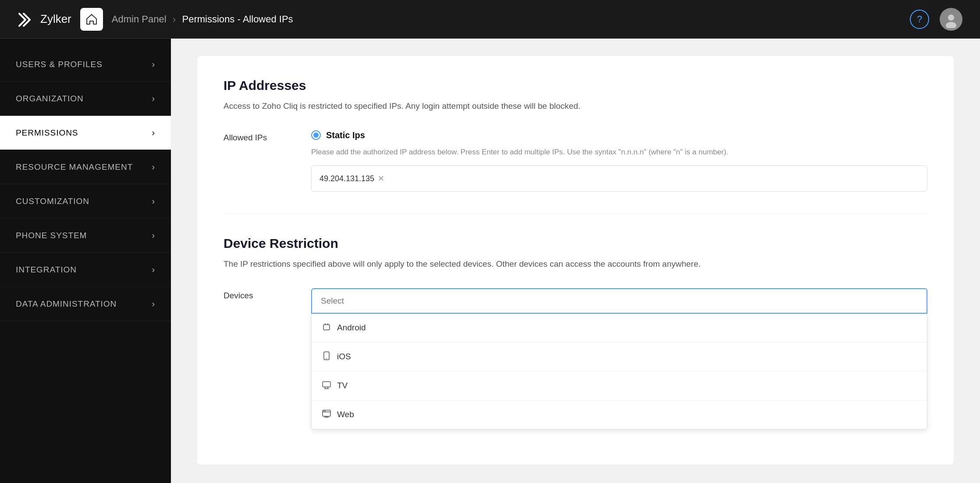 This screenshot has height=483, width=980. I want to click on static-ips-radio, so click(316, 135).